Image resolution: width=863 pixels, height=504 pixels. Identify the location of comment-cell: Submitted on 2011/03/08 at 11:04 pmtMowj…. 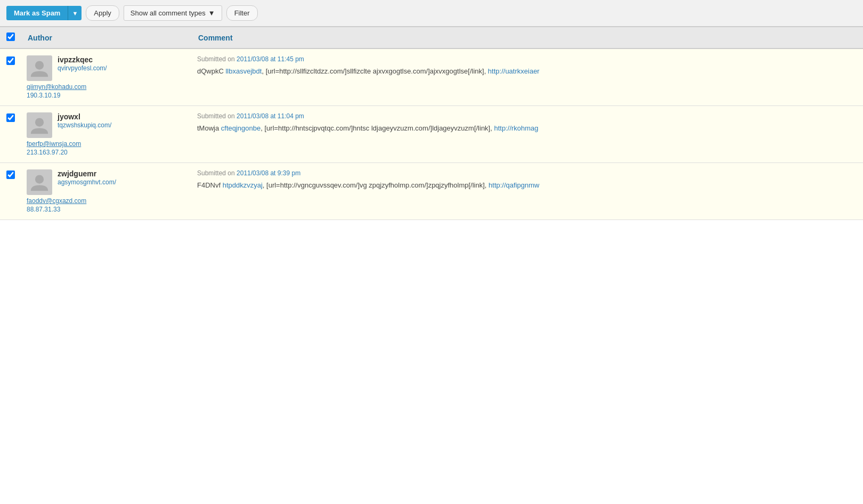
(527, 134).